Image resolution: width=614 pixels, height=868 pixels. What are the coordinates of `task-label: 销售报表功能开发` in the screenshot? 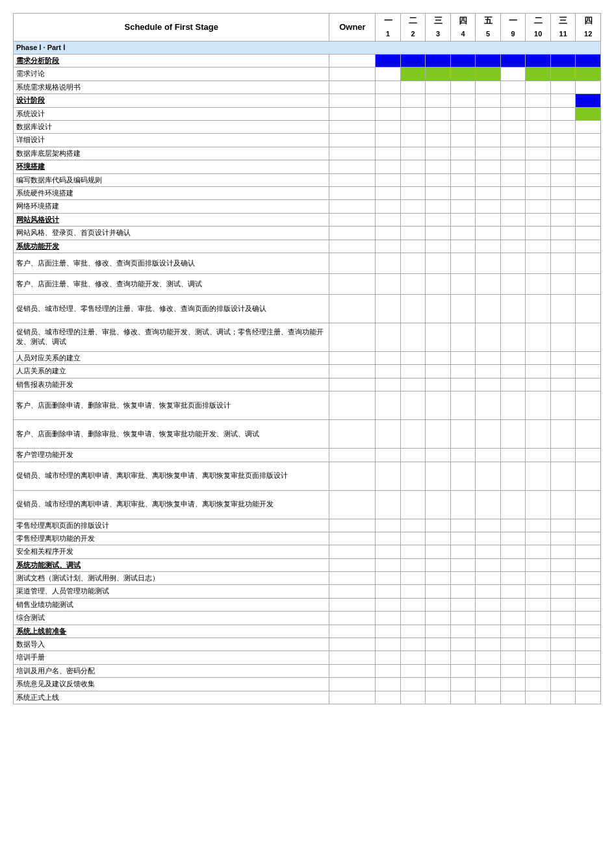 It's located at (172, 384).